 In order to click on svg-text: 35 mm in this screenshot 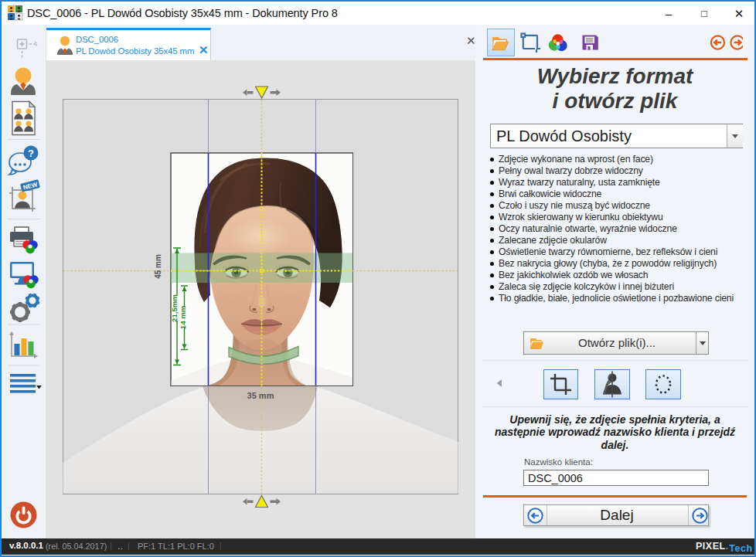, I will do `click(261, 396)`.